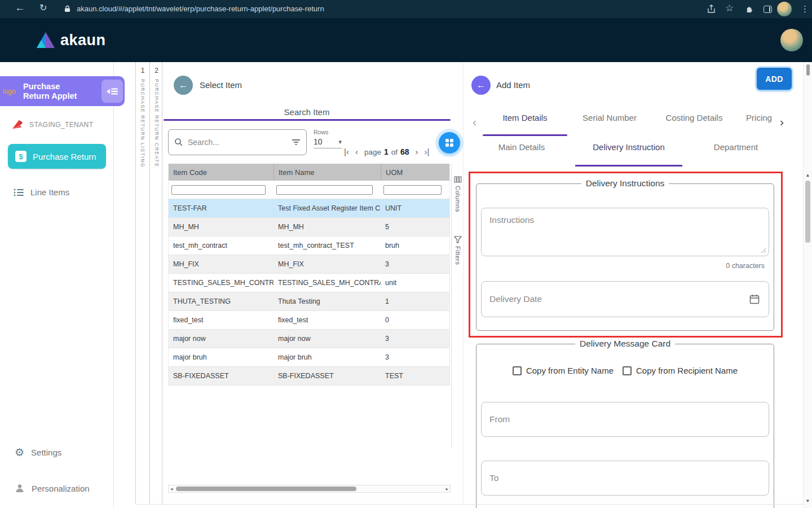 The image size is (812, 508). Describe the element at coordinates (327, 301) in the screenshot. I see `cell-item-name: Thuta Testing` at that location.